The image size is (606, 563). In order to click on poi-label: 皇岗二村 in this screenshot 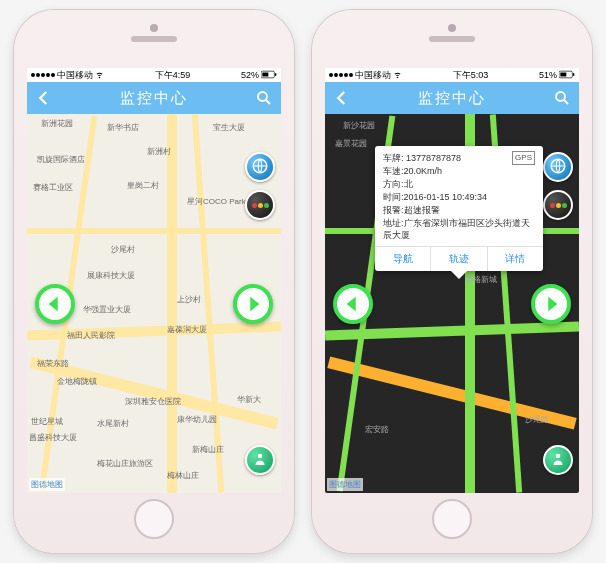, I will do `click(143, 186)`.